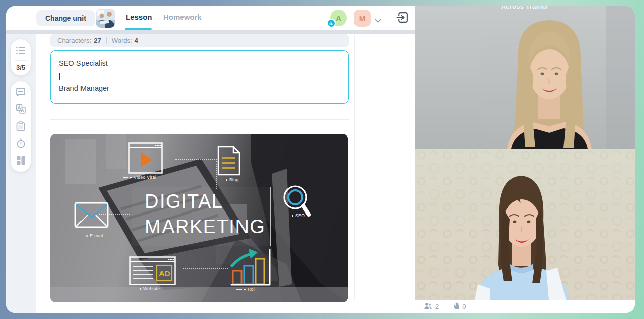 Image resolution: width=644 pixels, height=319 pixels. Describe the element at coordinates (21, 109) in the screenshot. I see `translate-icon` at that location.